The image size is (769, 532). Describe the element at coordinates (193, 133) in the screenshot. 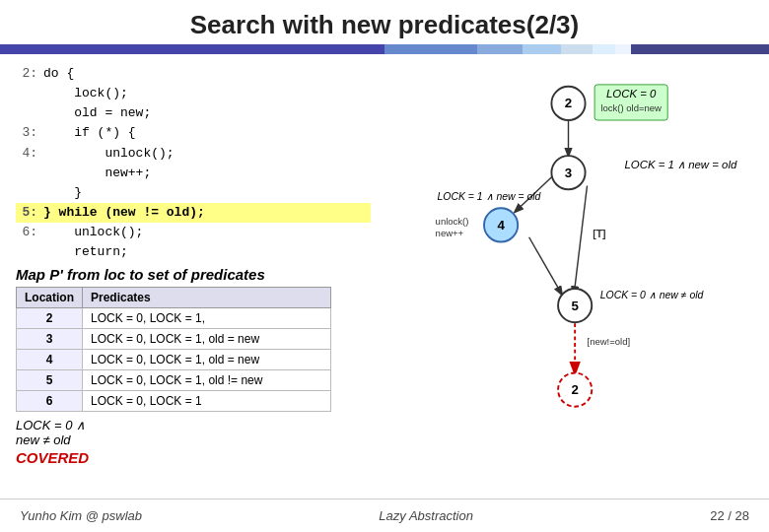

I see `code-line-4: 3: if (*) {` at that location.